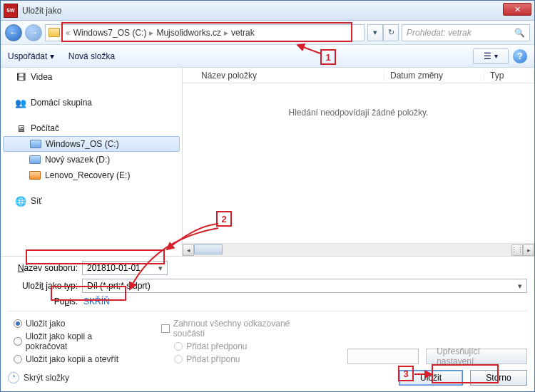 The image size is (535, 392). I want to click on network-icon: 🌐, so click(21, 201).